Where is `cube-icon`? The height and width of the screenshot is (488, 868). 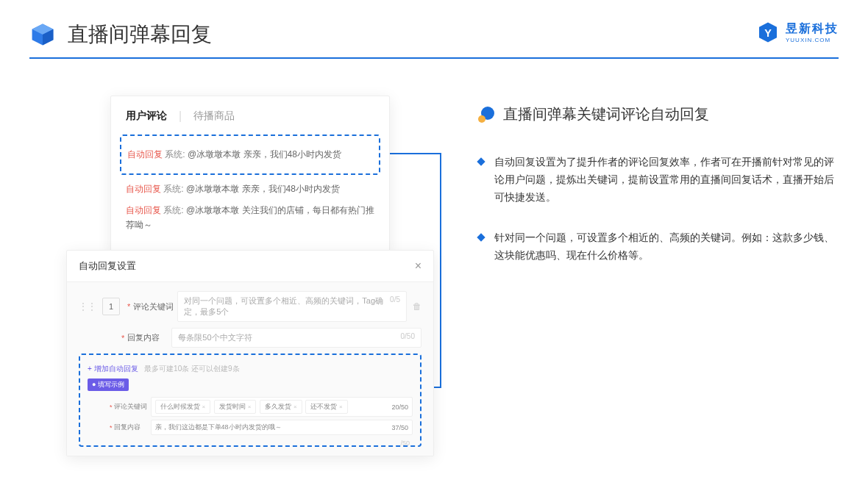 cube-icon is located at coordinates (43, 35).